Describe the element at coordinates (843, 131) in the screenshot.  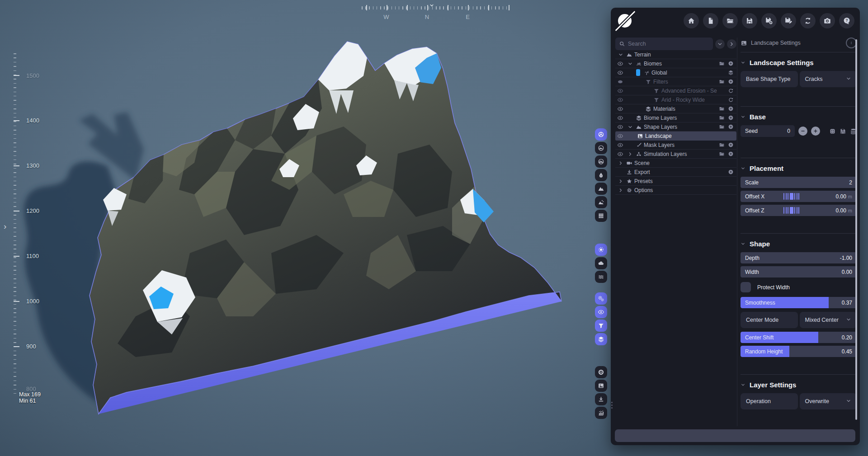
I see `save-icon` at that location.